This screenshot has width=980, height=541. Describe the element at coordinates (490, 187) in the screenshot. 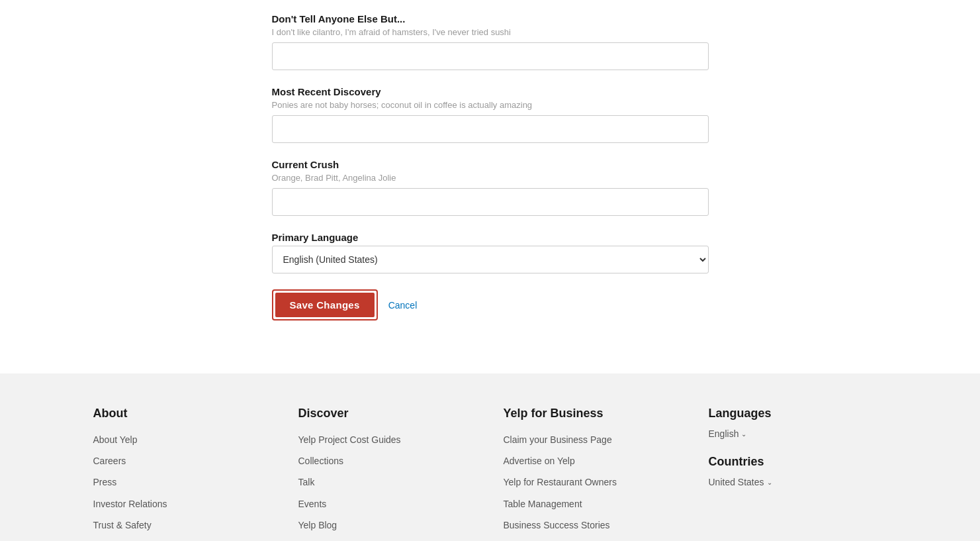

I see `current-crush-field: Current Crush Orange, Brad Pitt, Angelin…` at that location.